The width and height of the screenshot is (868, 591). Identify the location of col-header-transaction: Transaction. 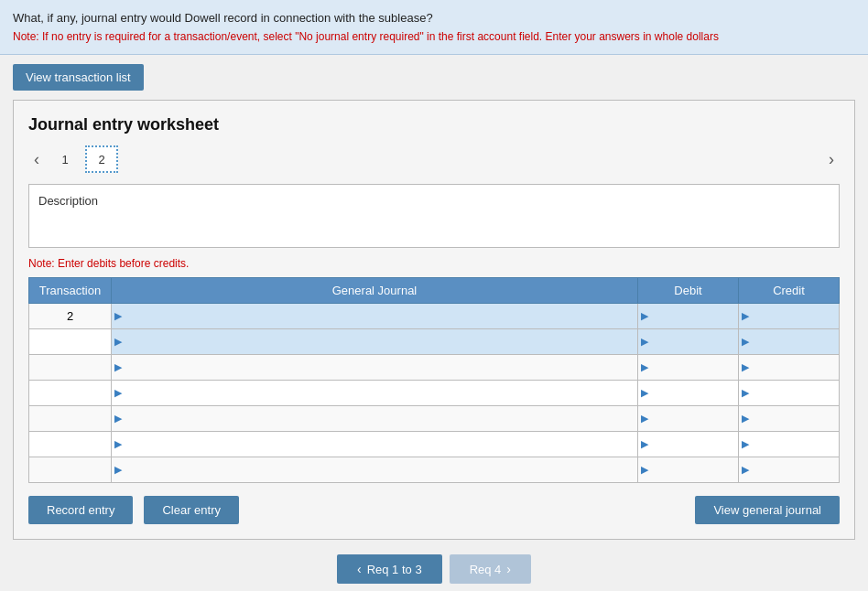
(71, 291).